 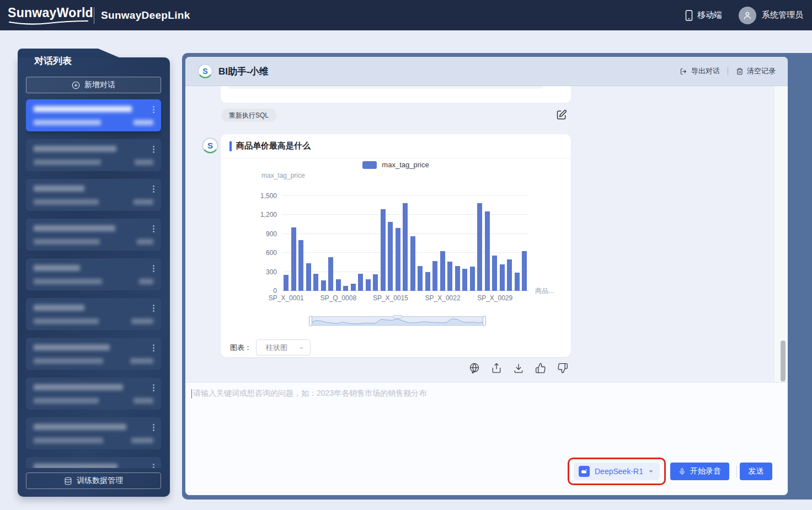 I want to click on download-icon, so click(x=519, y=368).